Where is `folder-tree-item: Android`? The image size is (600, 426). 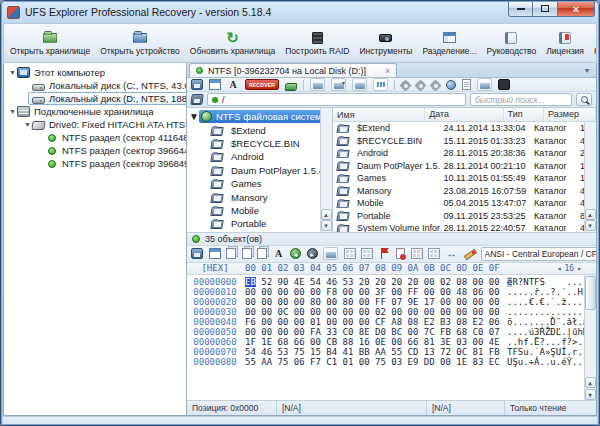 folder-tree-item: Android is located at coordinates (260, 156).